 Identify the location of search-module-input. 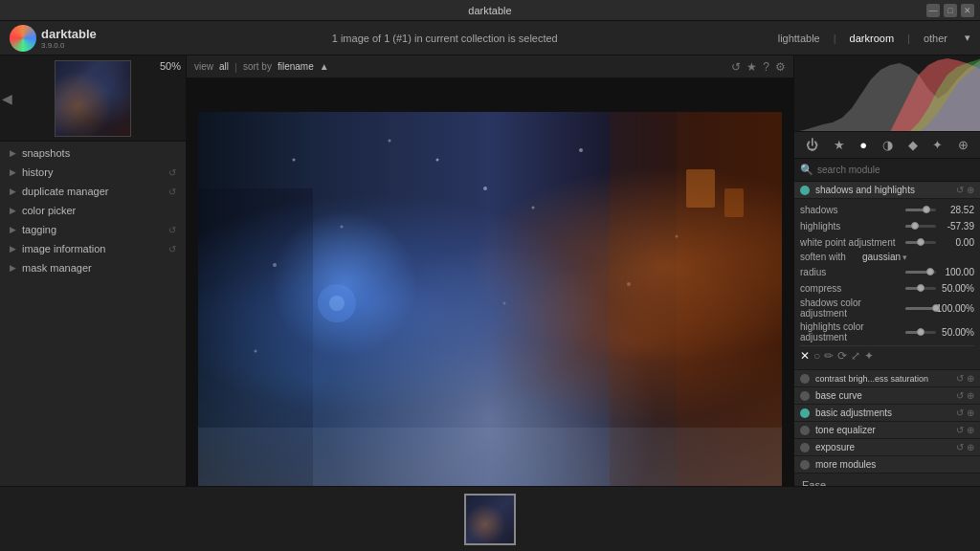
(896, 170).